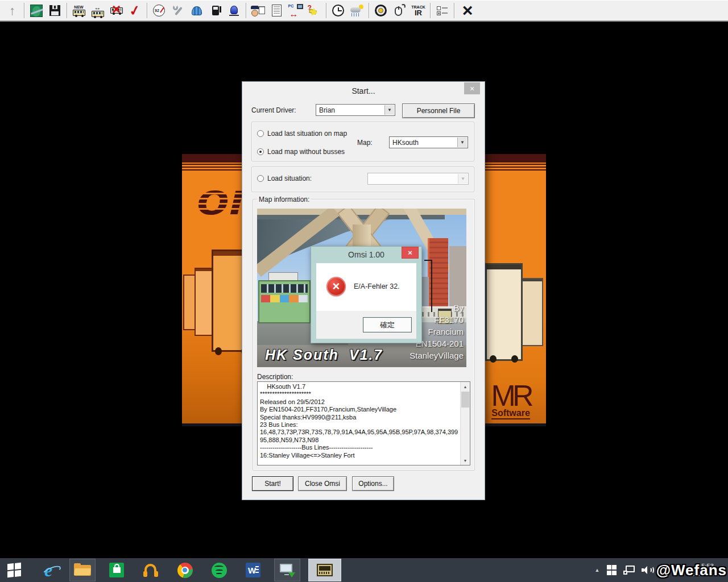  What do you see at coordinates (135, 10) in the screenshot?
I see `place-bus-icon: ✓` at bounding box center [135, 10].